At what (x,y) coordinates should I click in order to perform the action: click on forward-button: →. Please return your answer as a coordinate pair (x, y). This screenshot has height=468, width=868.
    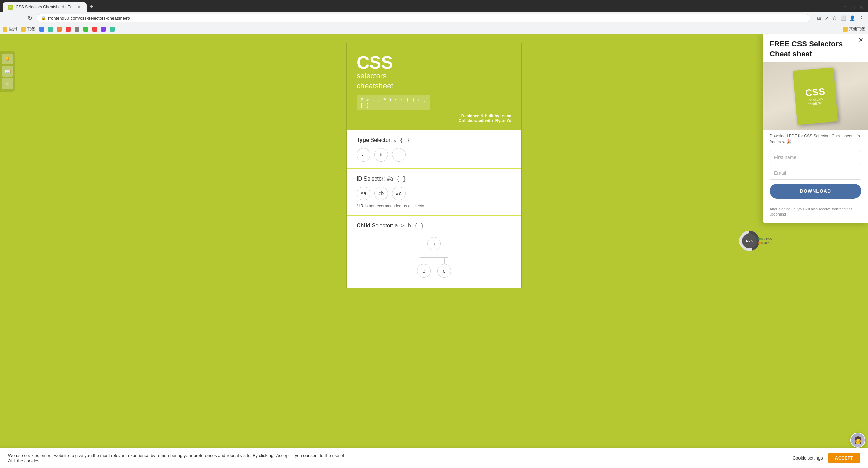
    Looking at the image, I should click on (19, 18).